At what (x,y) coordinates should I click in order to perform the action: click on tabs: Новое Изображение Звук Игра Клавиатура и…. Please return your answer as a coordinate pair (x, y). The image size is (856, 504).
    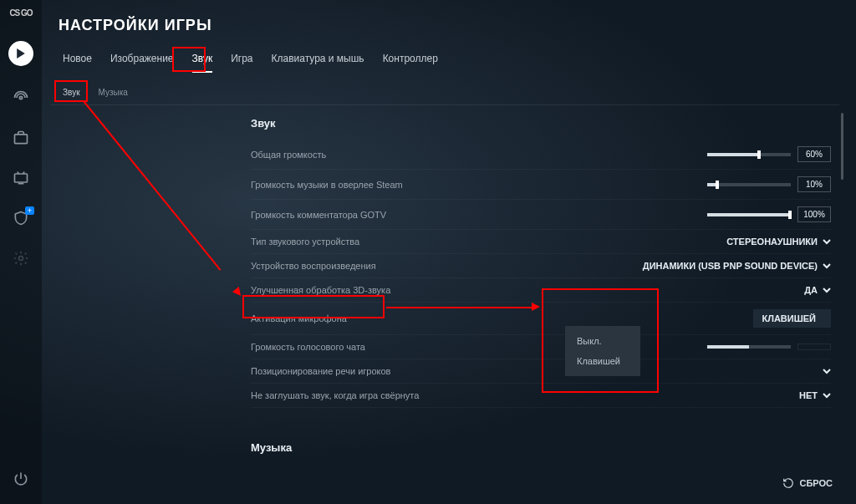
    Looking at the image, I should click on (251, 63).